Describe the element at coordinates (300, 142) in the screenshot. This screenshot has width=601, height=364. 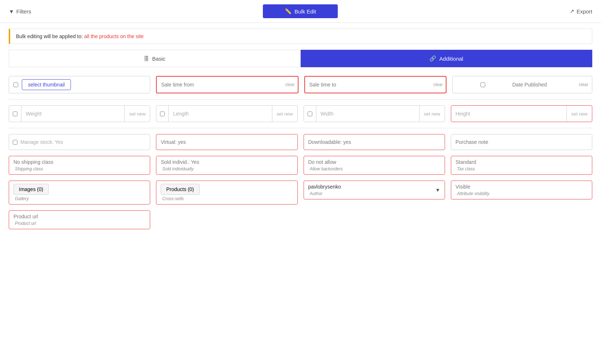
I see `row-3: Manage stock: Yes` at that location.